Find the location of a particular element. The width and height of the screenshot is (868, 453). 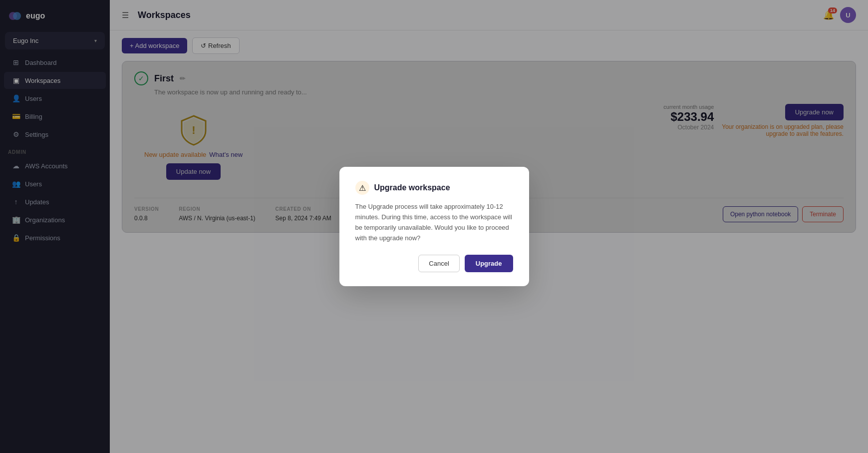

upgrade-workspace-modal: ⚠ Upgrade workspace The Upgrade process … is located at coordinates (434, 226).